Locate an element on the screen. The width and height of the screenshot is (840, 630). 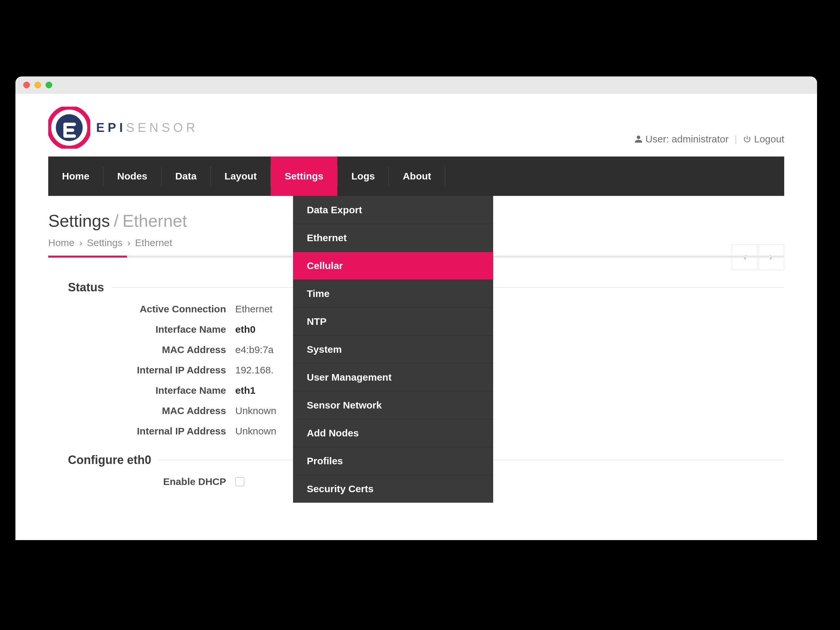
power-icon is located at coordinates (747, 139).